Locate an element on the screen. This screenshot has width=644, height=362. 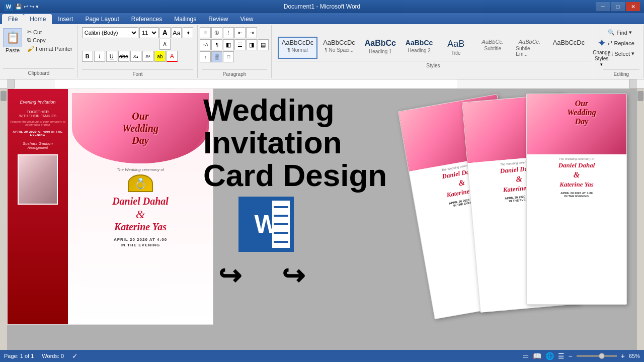
tab-file: File is located at coordinates (13, 19).